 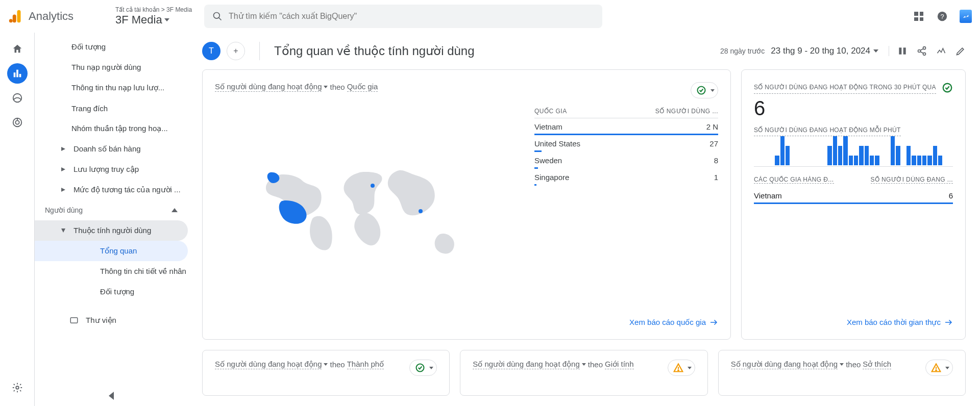 What do you see at coordinates (902, 51) in the screenshot?
I see `compare-icon` at bounding box center [902, 51].